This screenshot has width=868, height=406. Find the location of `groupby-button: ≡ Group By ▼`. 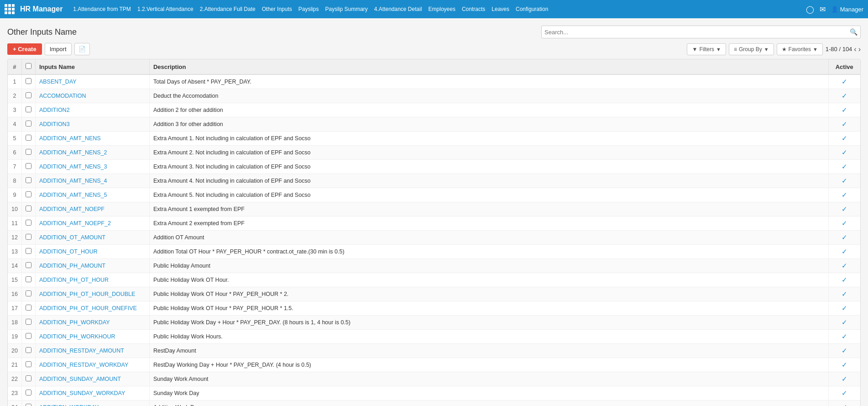

groupby-button: ≡ Group By ▼ is located at coordinates (751, 49).